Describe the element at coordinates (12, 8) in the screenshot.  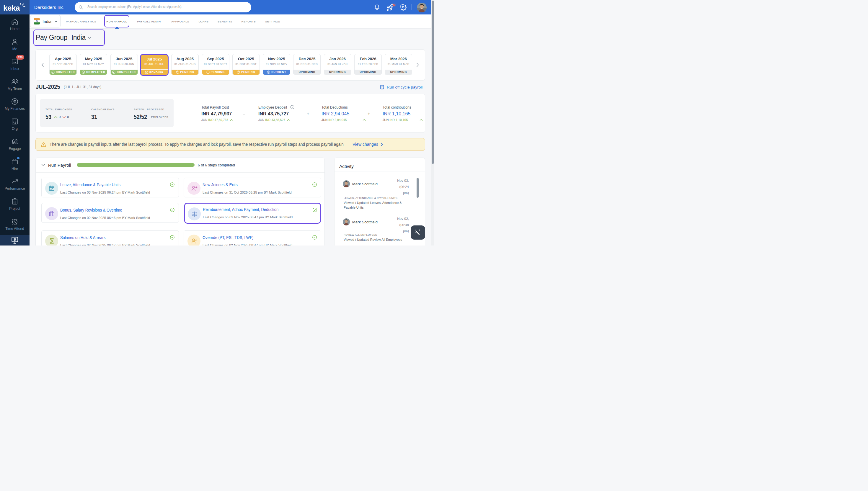
I see `svg-text: keka` at that location.